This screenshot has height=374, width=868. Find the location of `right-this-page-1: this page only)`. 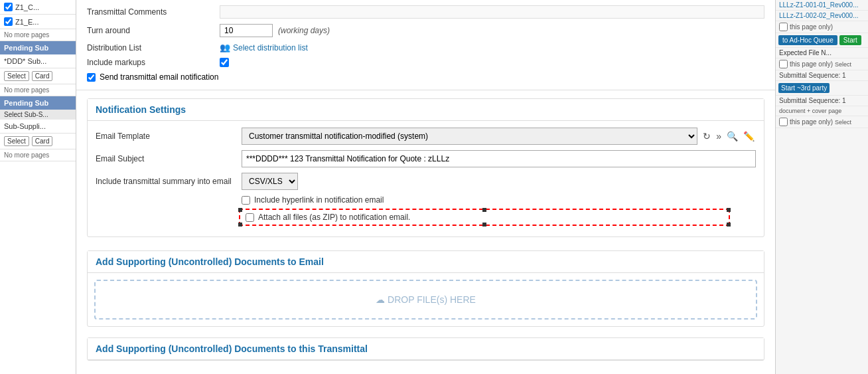

right-this-page-1: this page only) is located at coordinates (822, 27).